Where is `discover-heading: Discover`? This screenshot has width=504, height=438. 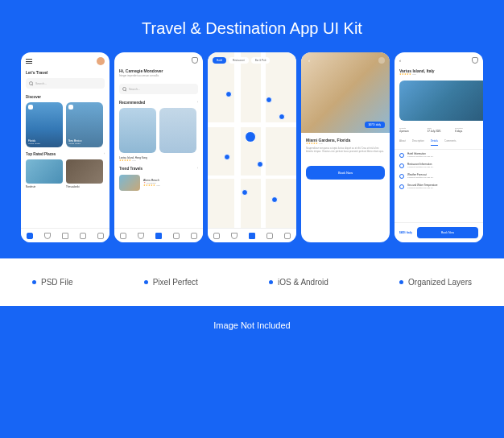
discover-heading: Discover is located at coordinates (34, 97).